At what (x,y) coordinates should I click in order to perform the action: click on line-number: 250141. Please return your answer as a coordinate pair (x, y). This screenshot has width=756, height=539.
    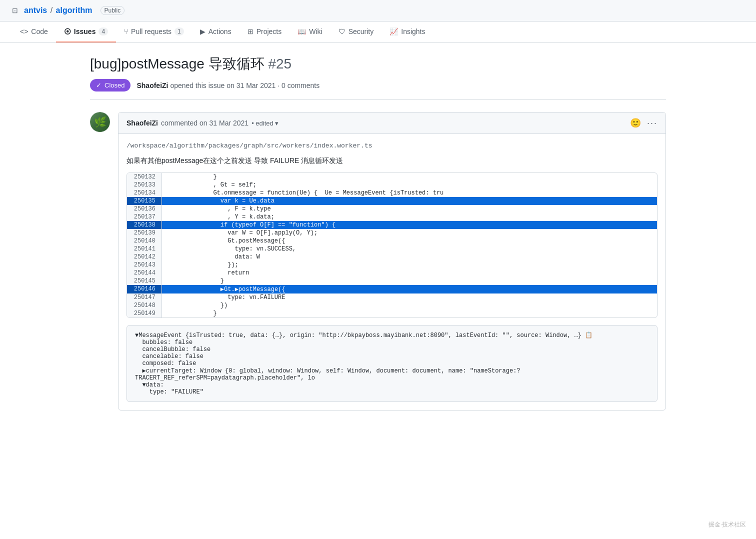
    Looking at the image, I should click on (144, 249).